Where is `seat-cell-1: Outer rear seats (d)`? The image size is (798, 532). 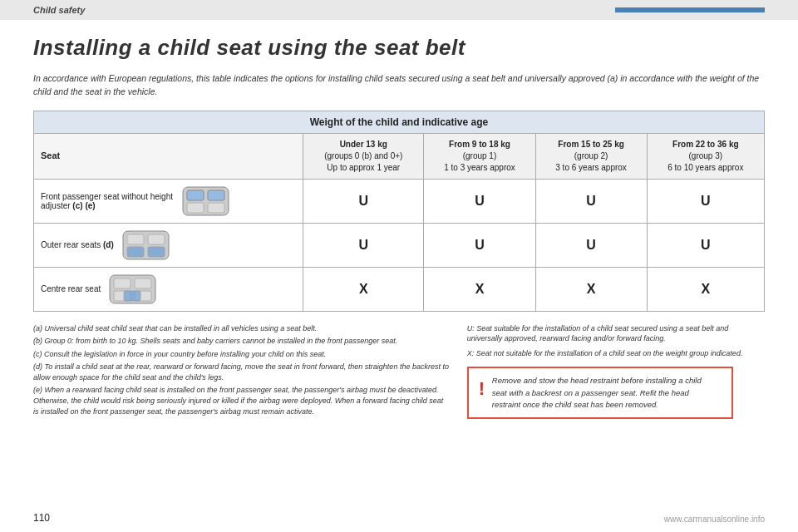
seat-cell-1: Outer rear seats (d) is located at coordinates (169, 244).